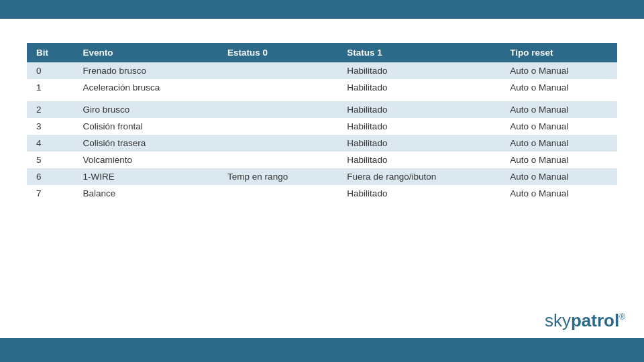  Describe the element at coordinates (50, 177) in the screenshot. I see `table-cell: 6` at that location.